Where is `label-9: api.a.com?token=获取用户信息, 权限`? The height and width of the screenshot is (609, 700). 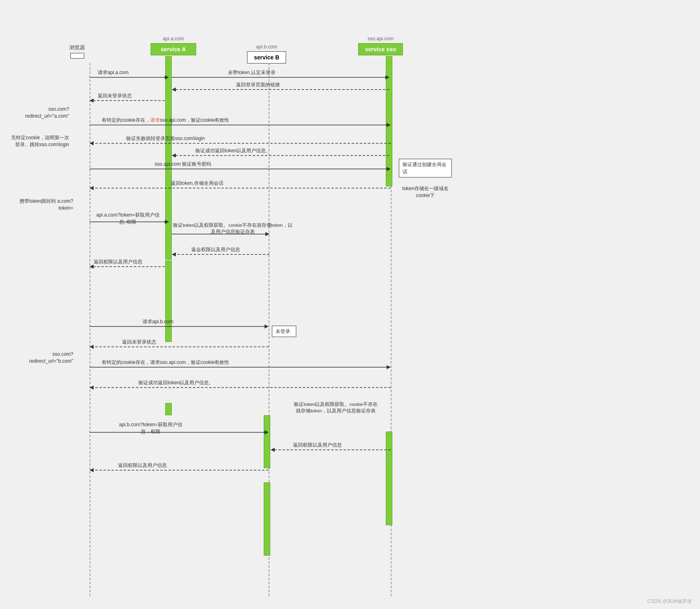 label-9: api.a.com?token=获取用户信息, 权限 is located at coordinates (128, 219).